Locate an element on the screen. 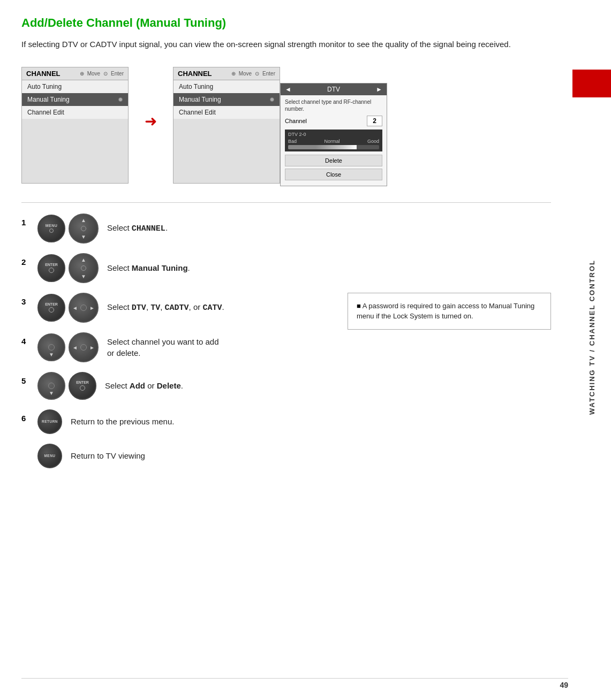 The height and width of the screenshot is (700, 611). step-3-catv: CATV is located at coordinates (212, 308).